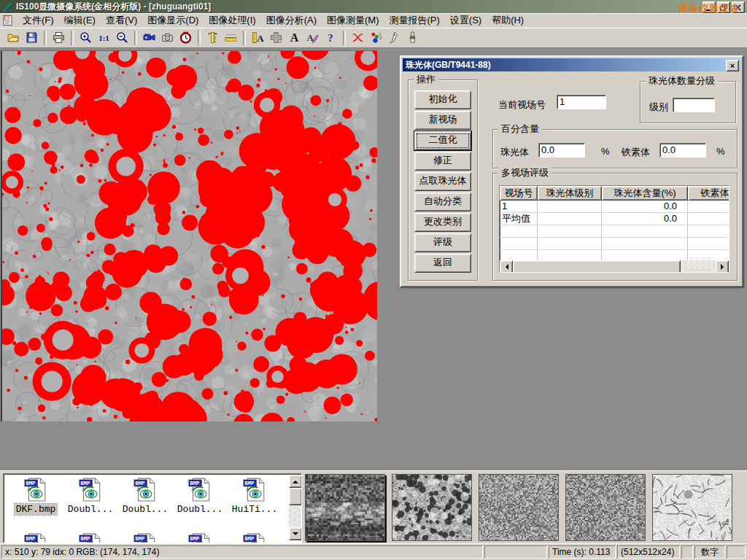  I want to click on curve-button, so click(357, 38).